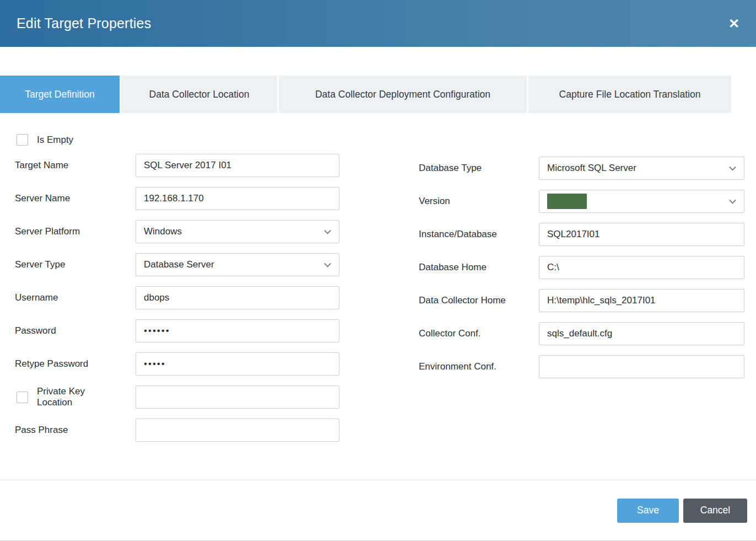  What do you see at coordinates (582, 334) in the screenshot?
I see `collector-conf-row: Collector Conf.` at bounding box center [582, 334].